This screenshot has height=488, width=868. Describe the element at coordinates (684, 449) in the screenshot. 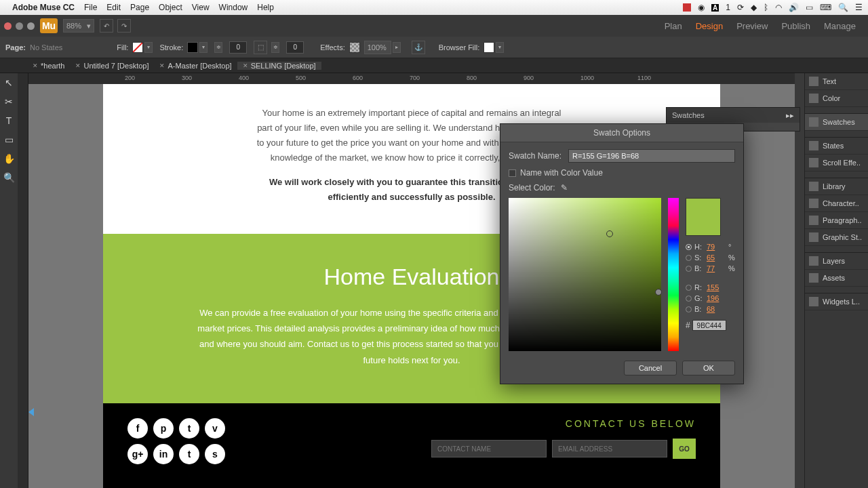

I see `go-button: GO` at that location.